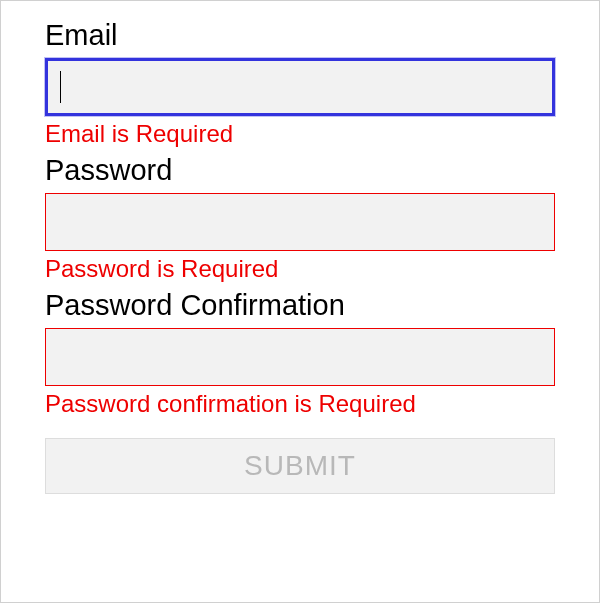 The width and height of the screenshot is (600, 603). I want to click on password-confirmation-input, so click(300, 357).